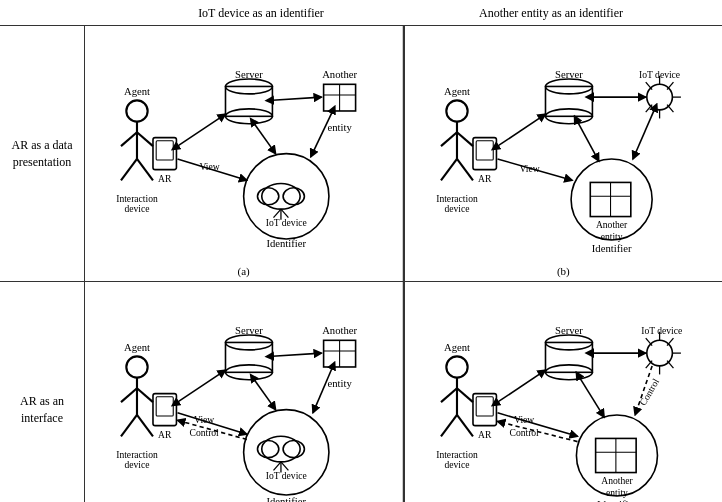 This screenshot has height=502, width=722. What do you see at coordinates (42, 154) in the screenshot?
I see `row-label-top: AR as a data presentation` at bounding box center [42, 154].